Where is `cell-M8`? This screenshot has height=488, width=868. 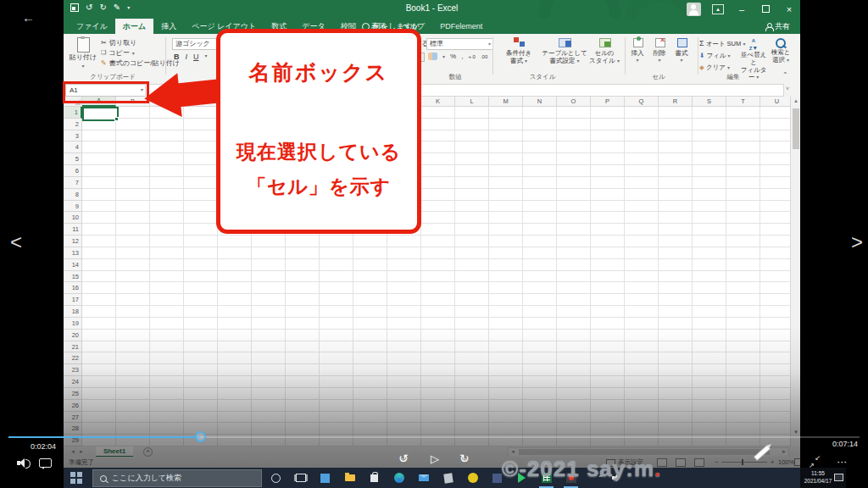
cell-M8 is located at coordinates (506, 195).